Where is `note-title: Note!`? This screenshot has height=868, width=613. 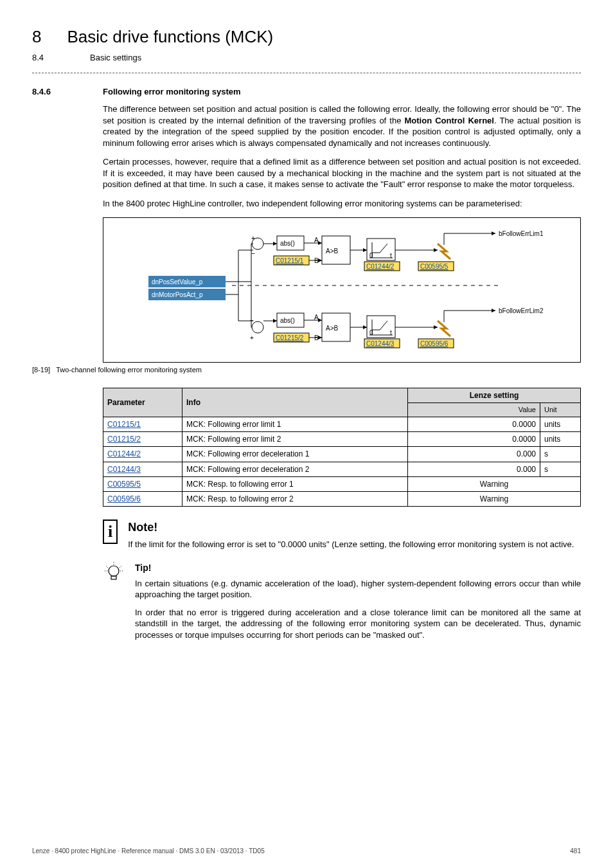 note-title: Note! is located at coordinates (351, 527).